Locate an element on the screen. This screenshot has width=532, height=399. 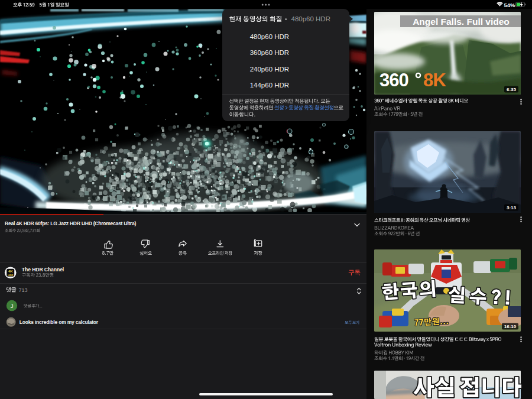
svg-text:Looks incredible om my calcula: Looks incredible om my calculator is located at coordinates (59, 322).